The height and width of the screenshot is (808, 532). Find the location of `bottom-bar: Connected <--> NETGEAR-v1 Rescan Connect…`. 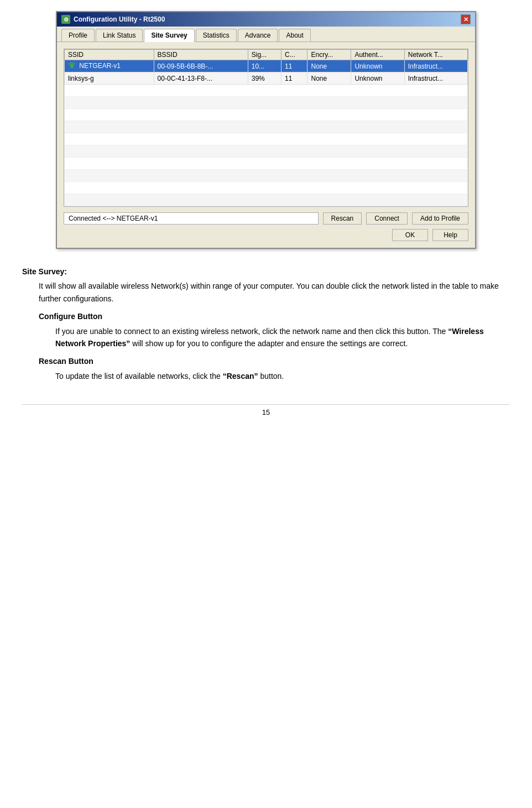

bottom-bar: Connected <--> NETGEAR-v1 Rescan Connect… is located at coordinates (266, 218).